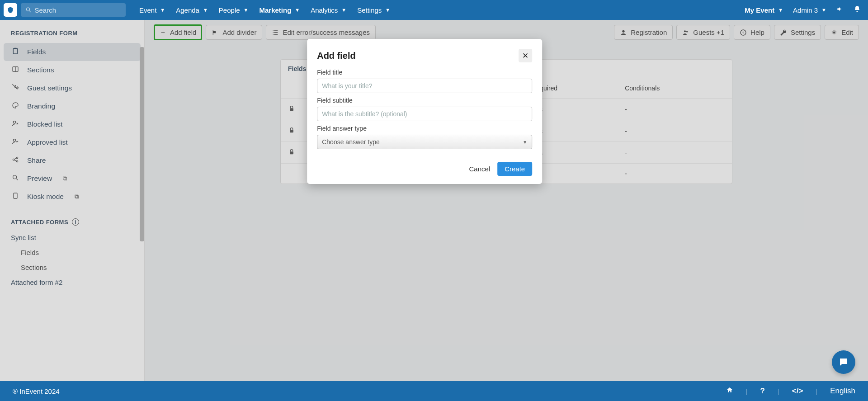  What do you see at coordinates (857, 10) in the screenshot?
I see `notifications-button` at bounding box center [857, 10].